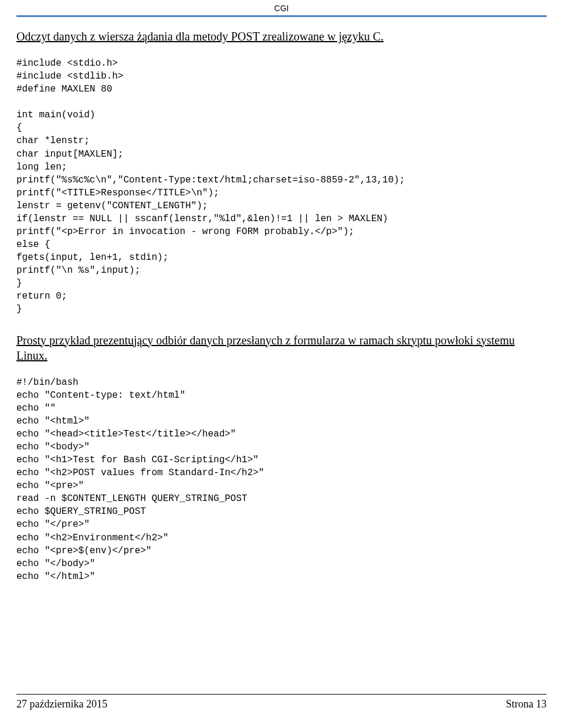 Image resolution: width=563 pixels, height=728 pixels. What do you see at coordinates (282, 702) in the screenshot?
I see `page-footer: 27 października 2015 Strona 13` at bounding box center [282, 702].